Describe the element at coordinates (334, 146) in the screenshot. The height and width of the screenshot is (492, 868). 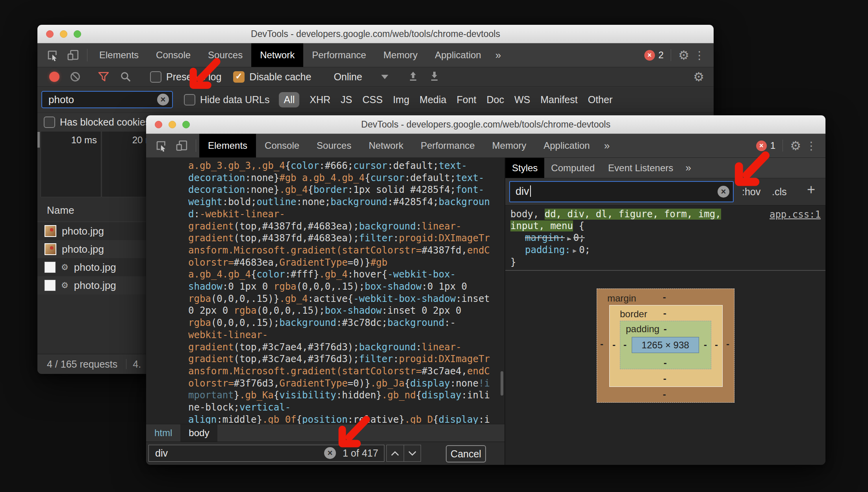
I see `tab-sources: Sources` at that location.